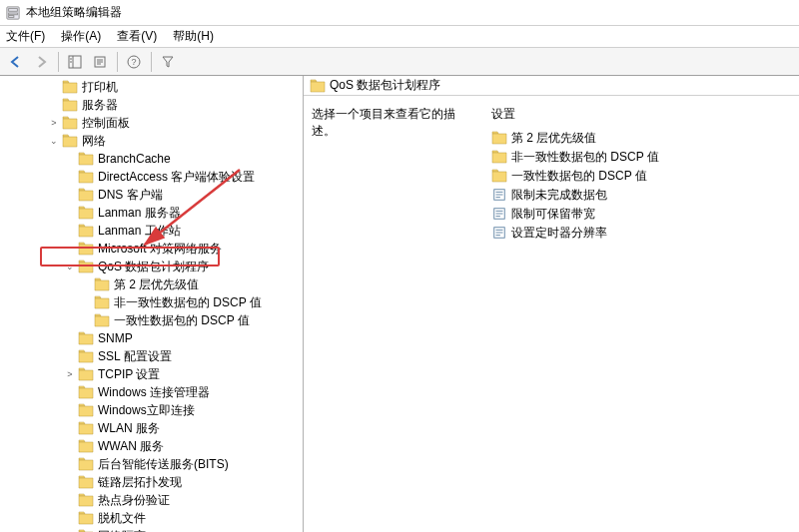 Image resolution: width=799 pixels, height=532 pixels. I want to click on tree-item: ⌄网络, so click(152, 141).